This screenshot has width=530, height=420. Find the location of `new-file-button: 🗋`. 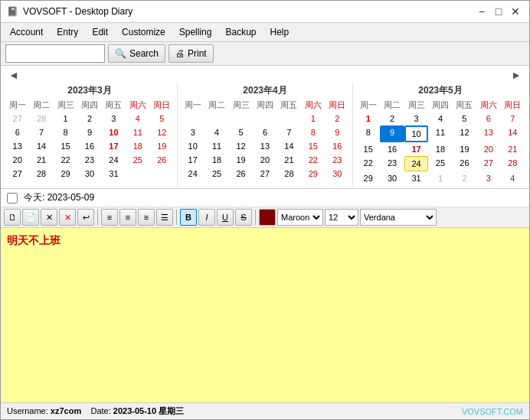

new-file-button: 🗋 is located at coordinates (12, 217).